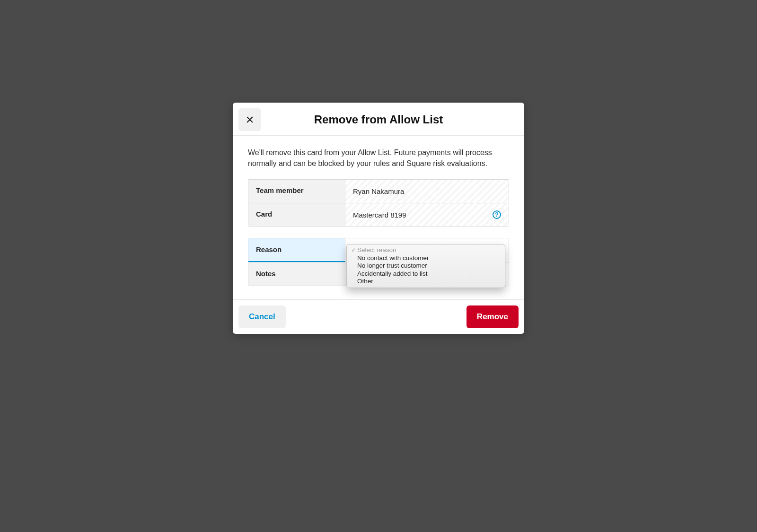 This screenshot has width=757, height=532. What do you see at coordinates (426, 258) in the screenshot?
I see `dropdown-option: No contact with customer` at bounding box center [426, 258].